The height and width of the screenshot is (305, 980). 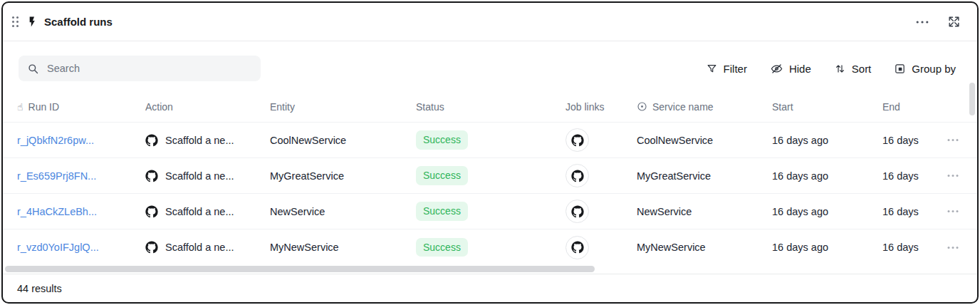 What do you see at coordinates (343, 140) in the screenshot?
I see `entity-label: CoolNewService` at bounding box center [343, 140].